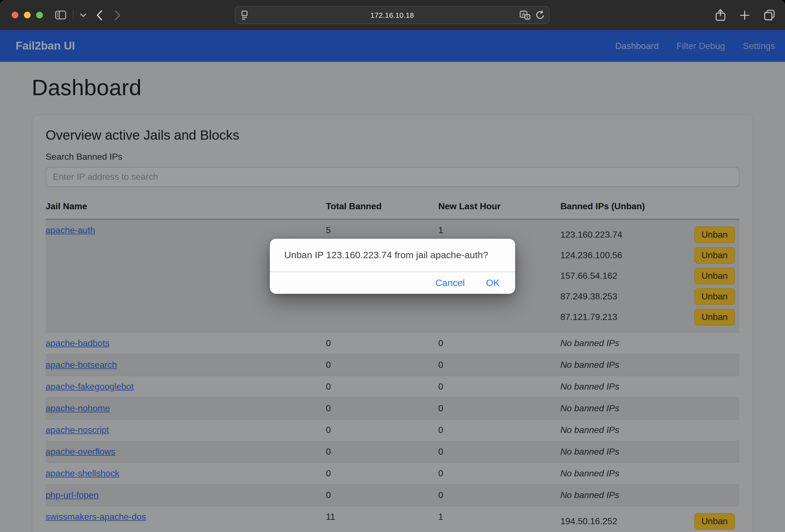  Describe the element at coordinates (650, 276) in the screenshot. I see `banned-ips-cell: 123.160.223.74 Unban 124.236.100.56 Unba…` at that location.